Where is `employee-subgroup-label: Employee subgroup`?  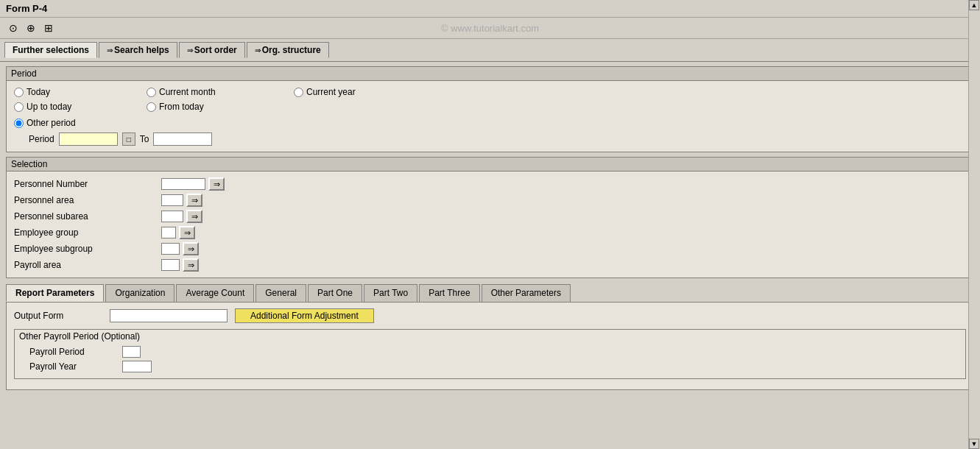
employee-subgroup-label: Employee subgroup is located at coordinates (88, 249).